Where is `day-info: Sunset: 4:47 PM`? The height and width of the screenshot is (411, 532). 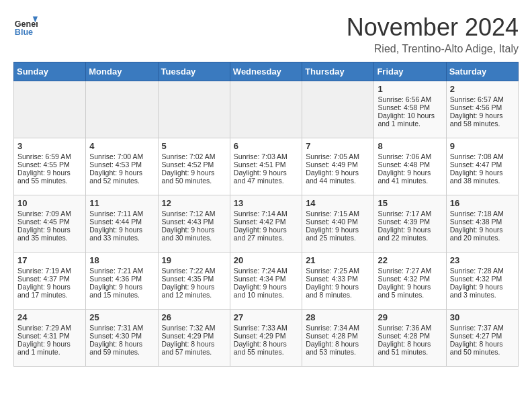
day-info: Sunset: 4:47 PM is located at coordinates (482, 165).